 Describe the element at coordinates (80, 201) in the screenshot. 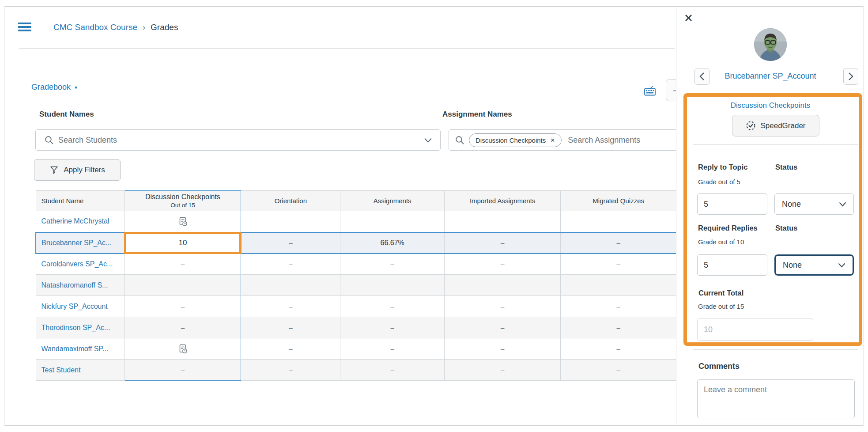

I see `column-header-student-name: Student Name` at that location.